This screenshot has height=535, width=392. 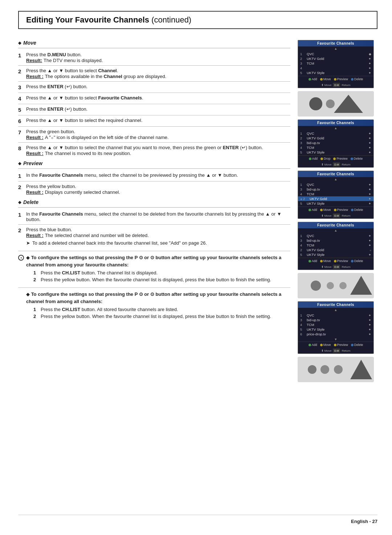 What do you see at coordinates (154, 168) in the screenshot?
I see `divider-preview` at bounding box center [154, 168].